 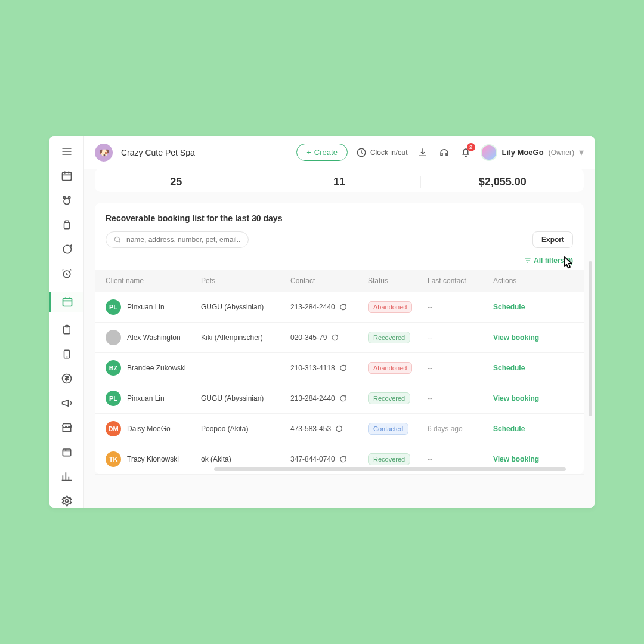 What do you see at coordinates (67, 501) in the screenshot?
I see `settings-icon` at bounding box center [67, 501].